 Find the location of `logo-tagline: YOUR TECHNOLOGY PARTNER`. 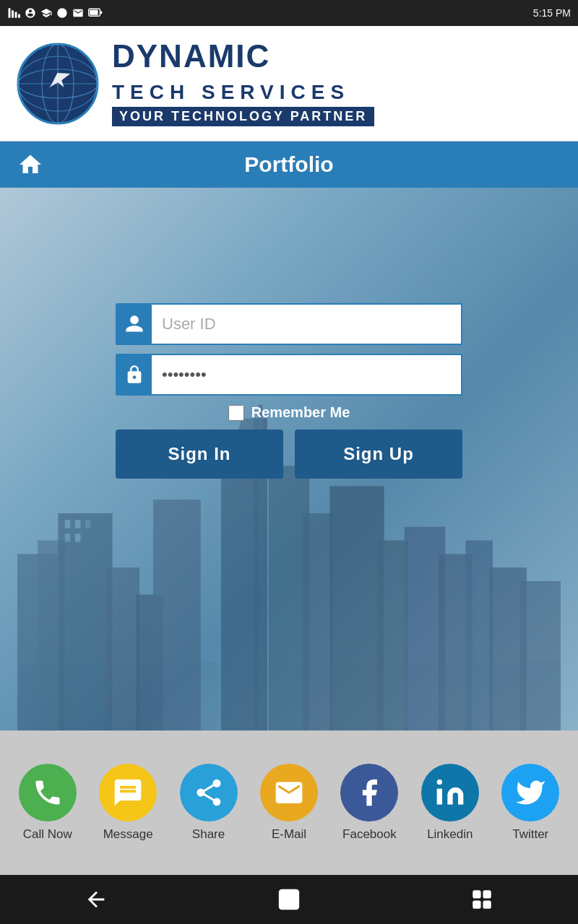

logo-tagline: YOUR TECHNOLOGY PARTNER is located at coordinates (243, 117).